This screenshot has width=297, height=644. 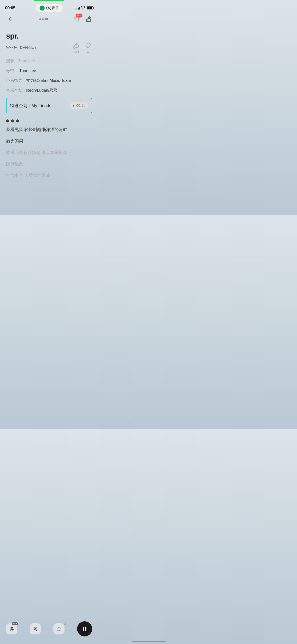 I want to click on music-plan-value: Redh/Ludan/君君, so click(x=42, y=90).